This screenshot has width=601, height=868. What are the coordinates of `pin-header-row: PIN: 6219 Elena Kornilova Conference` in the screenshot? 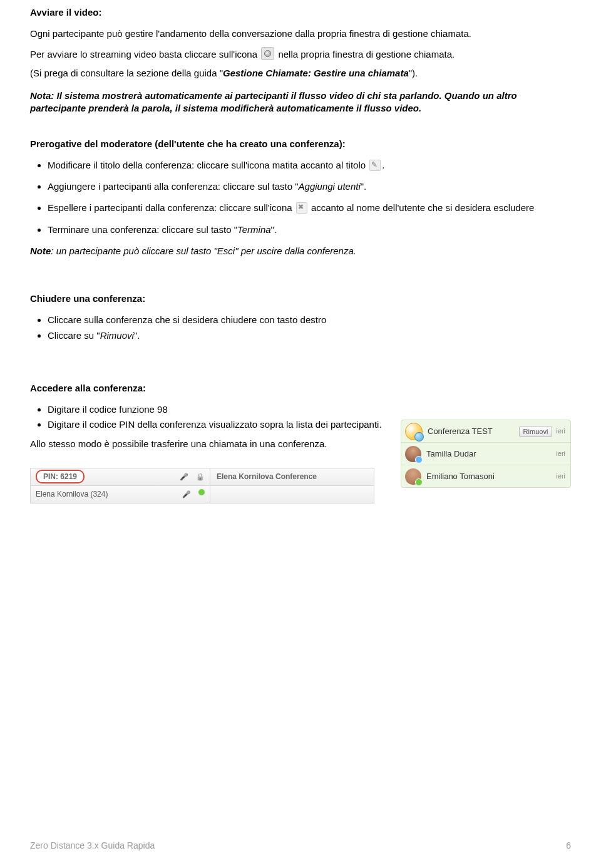 It's located at (202, 477).